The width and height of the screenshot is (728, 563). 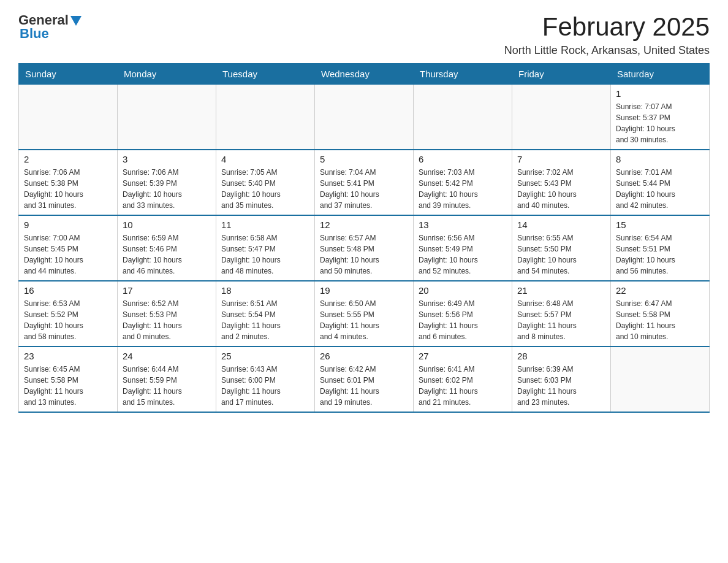 What do you see at coordinates (561, 74) in the screenshot?
I see `weekday-header-friday: Friday` at bounding box center [561, 74].